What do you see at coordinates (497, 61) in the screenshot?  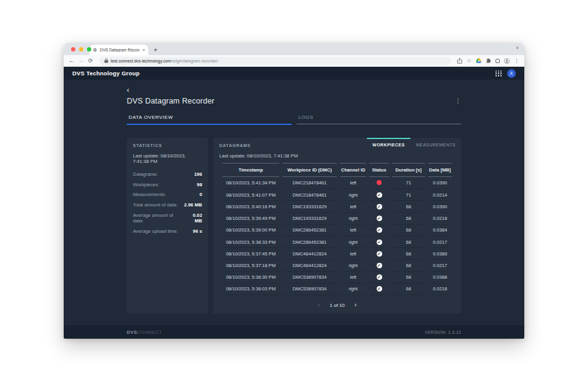 I see `side-panel-icon` at bounding box center [497, 61].